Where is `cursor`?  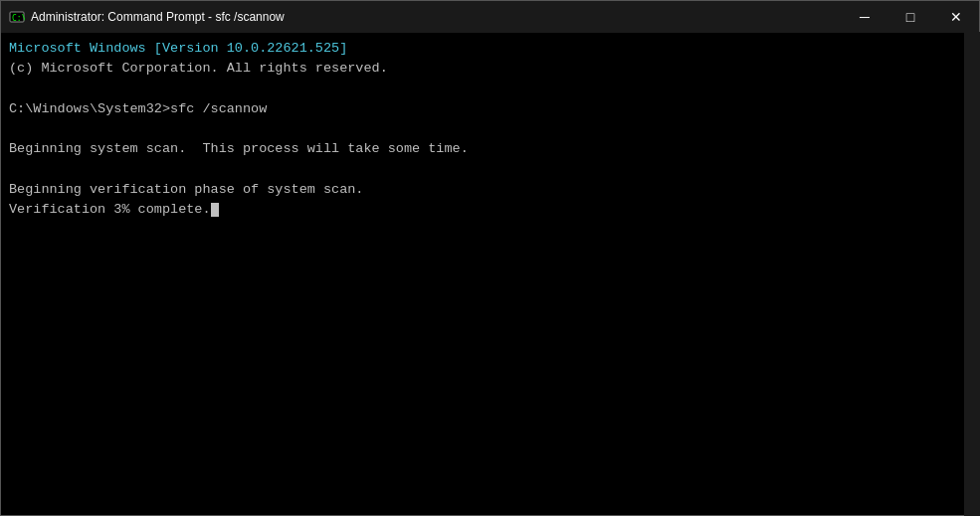 cursor is located at coordinates (215, 210).